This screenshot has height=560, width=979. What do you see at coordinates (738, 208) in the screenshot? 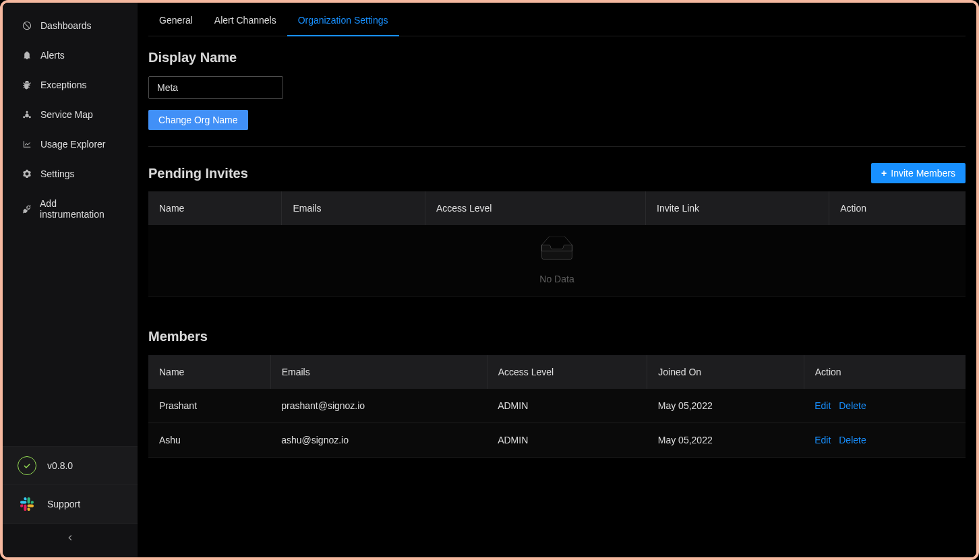
I see `col-invite-link: Invite Link` at bounding box center [738, 208].